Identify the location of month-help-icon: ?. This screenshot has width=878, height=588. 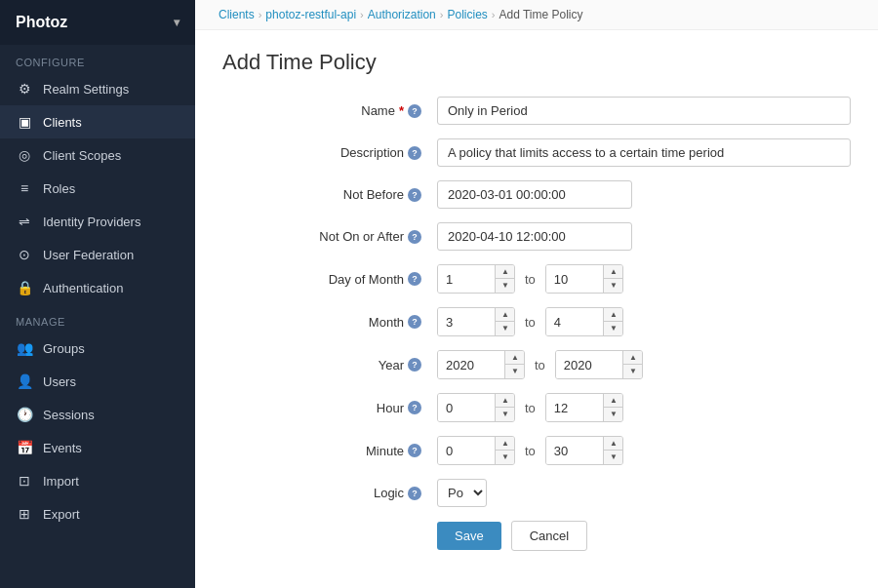
(415, 322).